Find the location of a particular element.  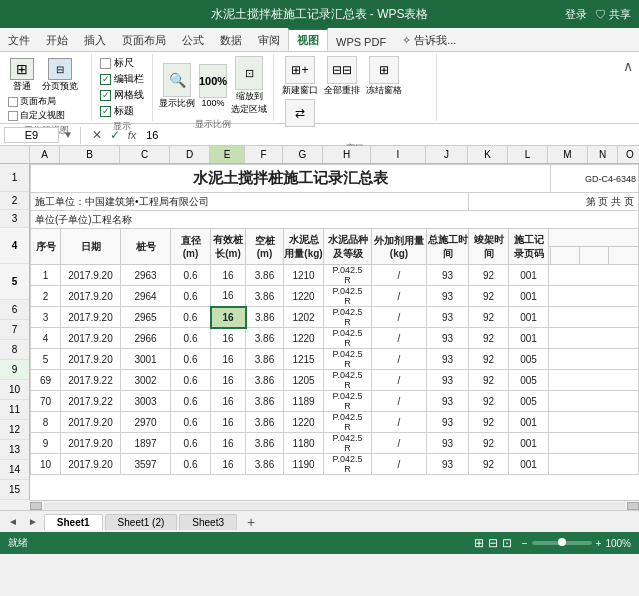

tab-formula: 公式 is located at coordinates (193, 40).